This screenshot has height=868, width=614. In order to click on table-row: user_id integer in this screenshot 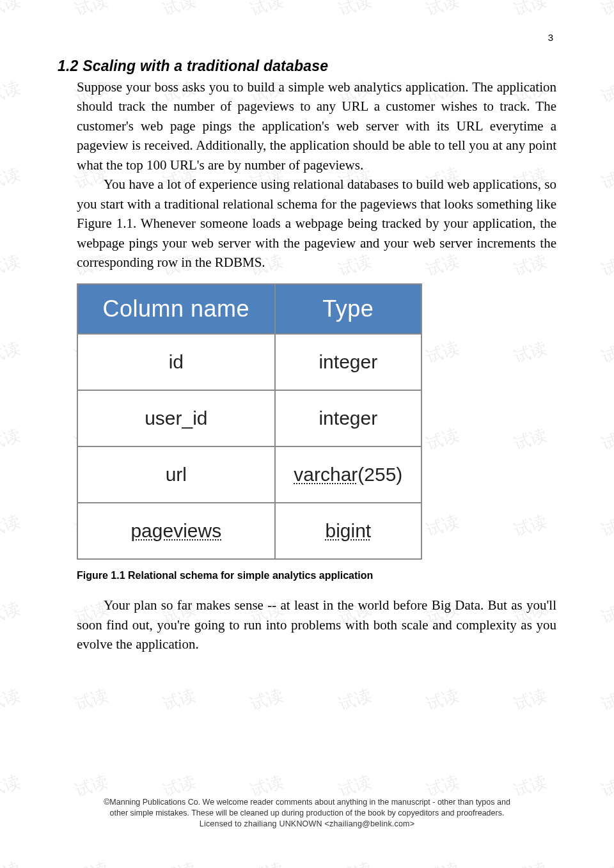, I will do `click(249, 418)`.